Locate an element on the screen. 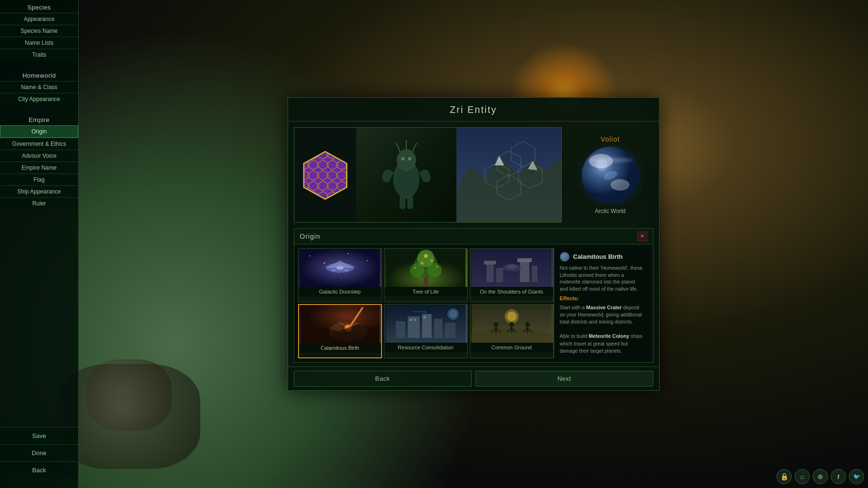 The height and width of the screenshot is (488, 868). card-galactic-label: Galactic Doorstep is located at coordinates (340, 292).